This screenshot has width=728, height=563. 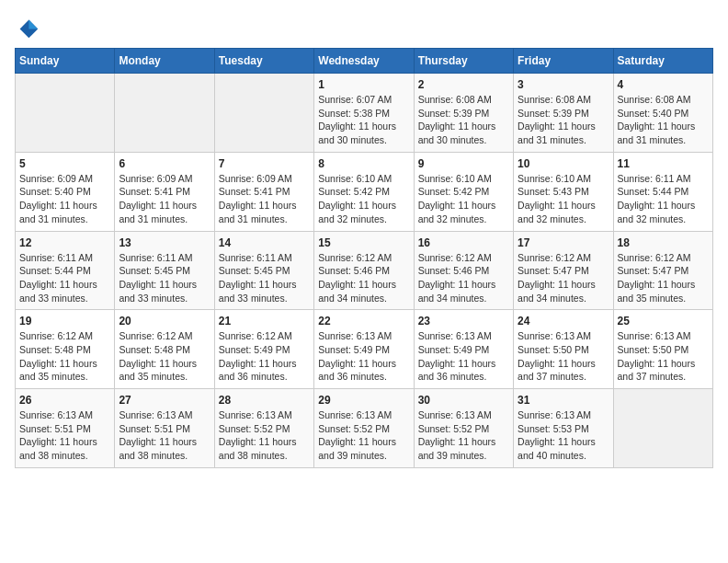 I want to click on calendar-day-cell: 29Sunrise: 6:13 AM Sunset: 5:52 PM Dayli…, so click(x=364, y=429).